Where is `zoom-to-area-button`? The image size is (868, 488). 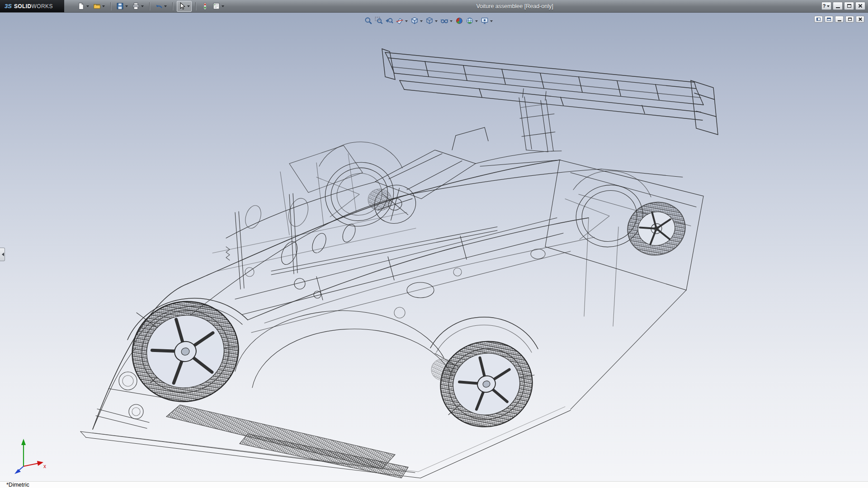
zoom-to-area-button is located at coordinates (379, 21).